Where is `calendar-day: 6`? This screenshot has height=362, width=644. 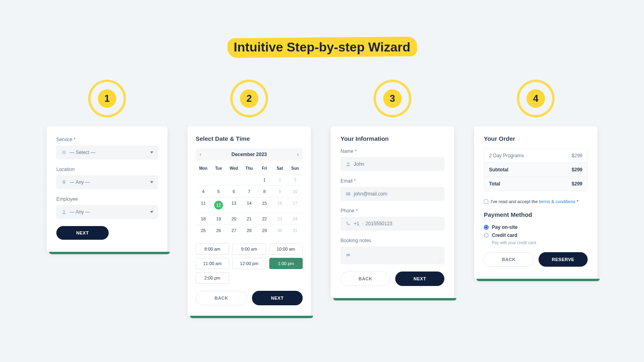 calendar-day: 6 is located at coordinates (234, 191).